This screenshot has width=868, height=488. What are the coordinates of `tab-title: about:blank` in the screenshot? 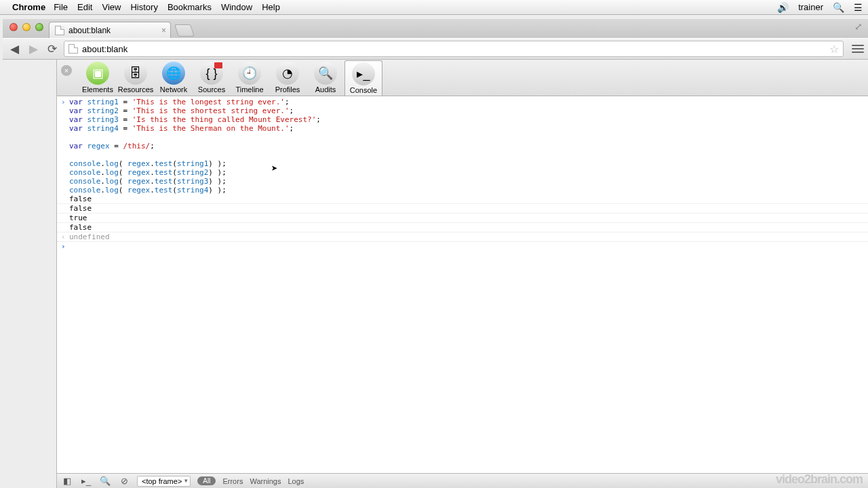 It's located at (90, 30).